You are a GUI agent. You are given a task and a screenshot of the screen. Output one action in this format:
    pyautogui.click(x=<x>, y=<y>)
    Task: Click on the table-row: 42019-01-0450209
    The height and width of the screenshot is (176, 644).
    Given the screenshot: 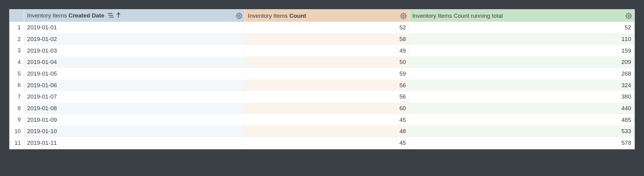 What is the action you would take?
    pyautogui.click(x=322, y=62)
    